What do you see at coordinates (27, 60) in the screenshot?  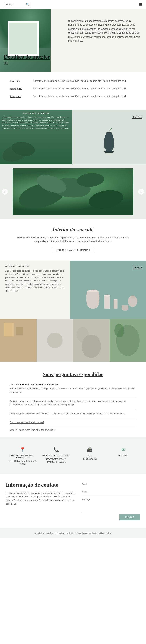 I see `hero-title-block: Detalhes do interior 01` at bounding box center [27, 60].